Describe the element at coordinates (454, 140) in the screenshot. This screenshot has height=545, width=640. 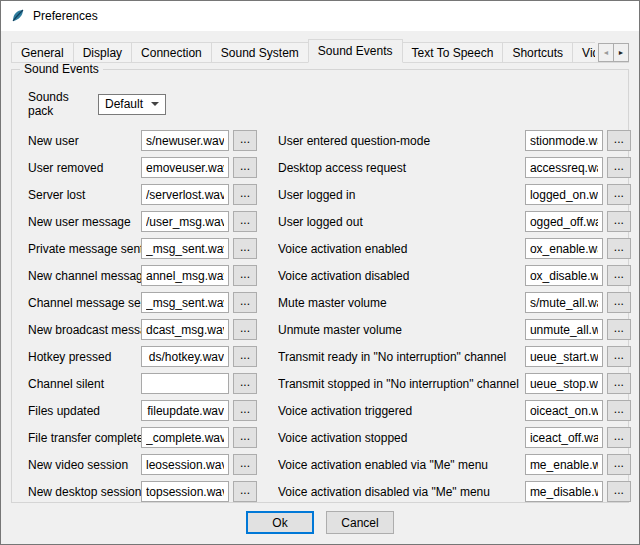
I see `sound-event-row: User entered question-mode ...` at that location.